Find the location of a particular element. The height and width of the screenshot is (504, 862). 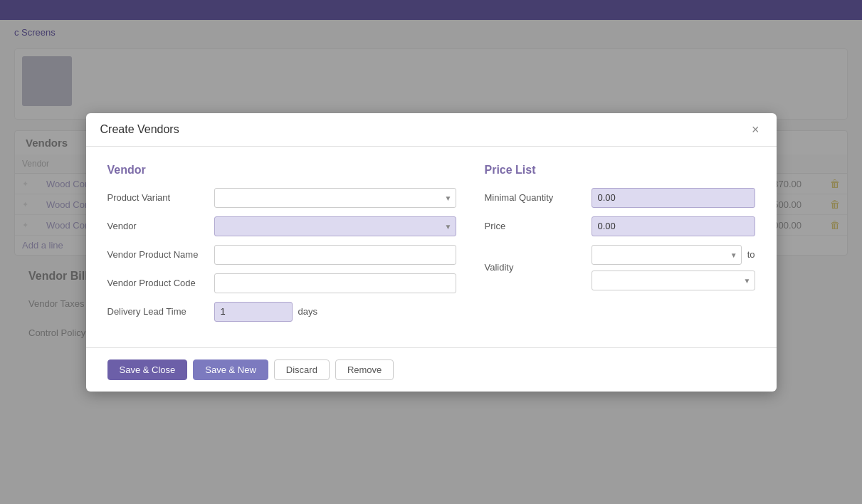

remove-button: Remove is located at coordinates (364, 370).